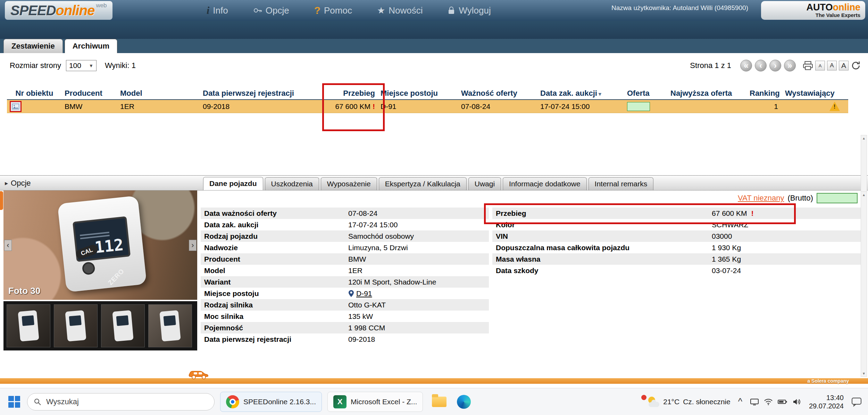  Describe the element at coordinates (813, 10) in the screenshot. I see `autoonline-logo: AUTOonline The Value Experts` at that location.